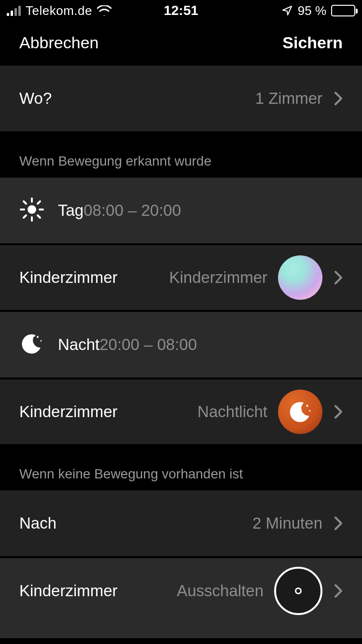 The width and height of the screenshot is (362, 644). What do you see at coordinates (233, 412) in the screenshot?
I see `night-scene-value: Nachtlicht` at bounding box center [233, 412].